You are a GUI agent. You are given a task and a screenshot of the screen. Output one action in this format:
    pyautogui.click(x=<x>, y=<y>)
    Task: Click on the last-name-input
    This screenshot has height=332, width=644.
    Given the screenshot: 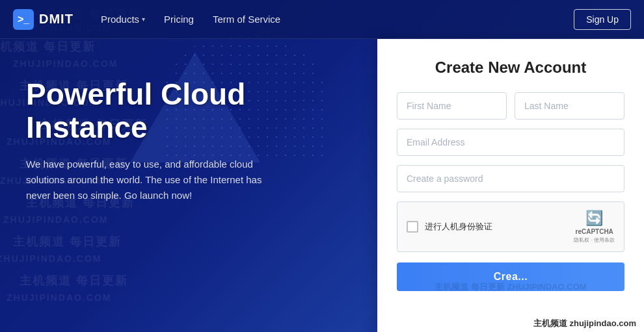 What is the action you would take?
    pyautogui.click(x=570, y=106)
    